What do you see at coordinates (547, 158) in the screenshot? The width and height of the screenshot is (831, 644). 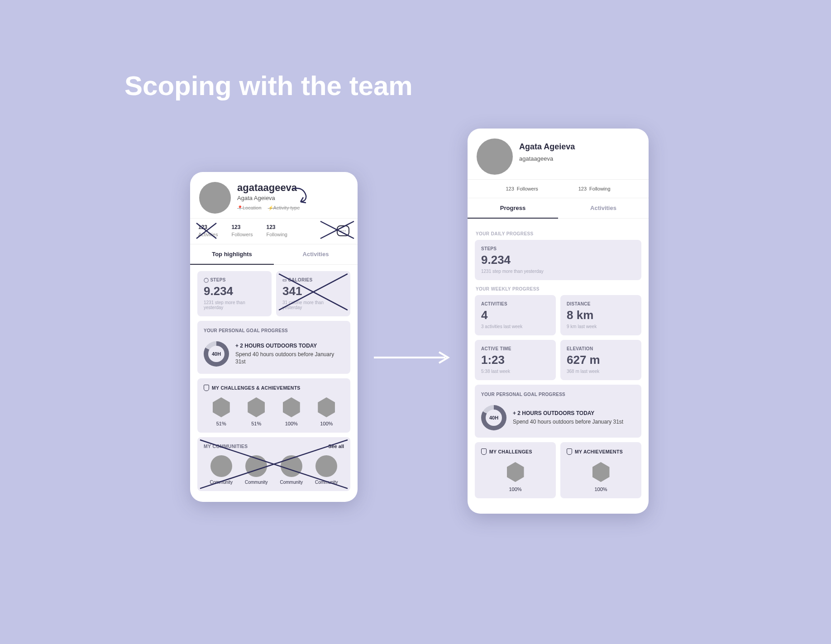 I see `profile-handle: agataageeva` at bounding box center [547, 158].